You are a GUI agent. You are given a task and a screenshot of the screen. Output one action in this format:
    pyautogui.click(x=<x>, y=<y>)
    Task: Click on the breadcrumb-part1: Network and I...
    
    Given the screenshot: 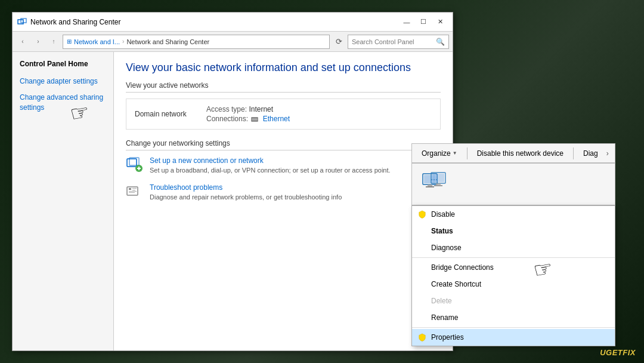 What is the action you would take?
    pyautogui.click(x=97, y=42)
    